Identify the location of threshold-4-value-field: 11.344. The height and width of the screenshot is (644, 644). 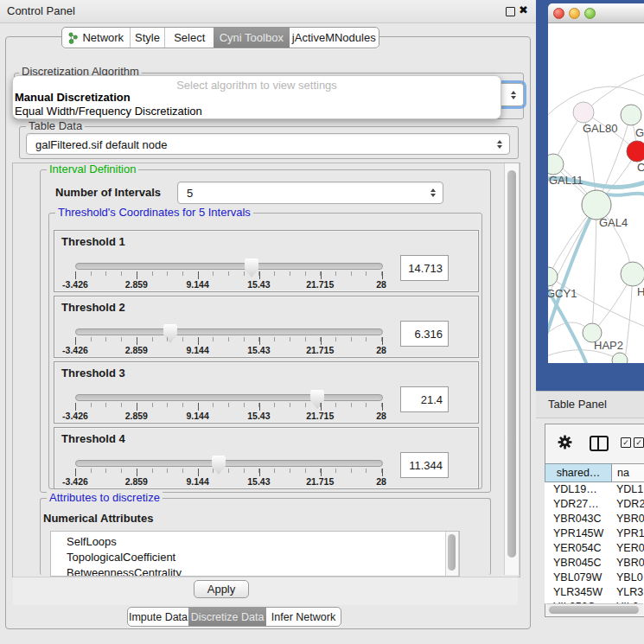
(424, 465).